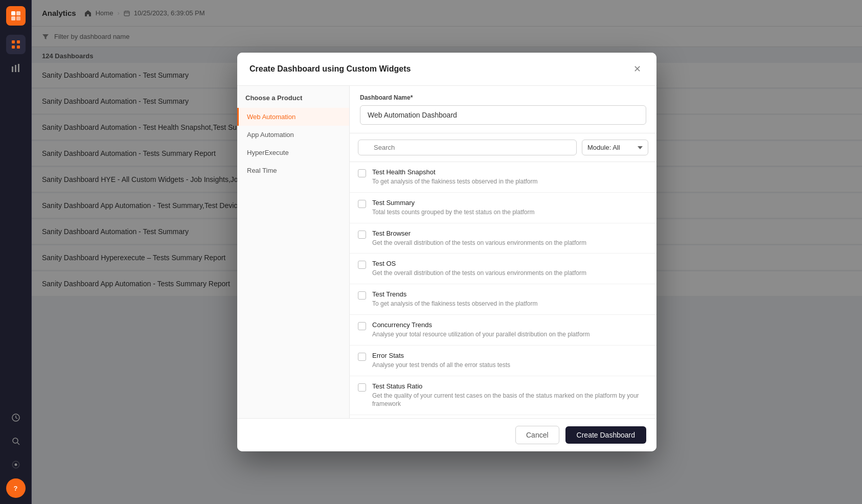 This screenshot has height=504, width=862. What do you see at coordinates (16, 441) in the screenshot?
I see `sidebar-icon-search` at bounding box center [16, 441].